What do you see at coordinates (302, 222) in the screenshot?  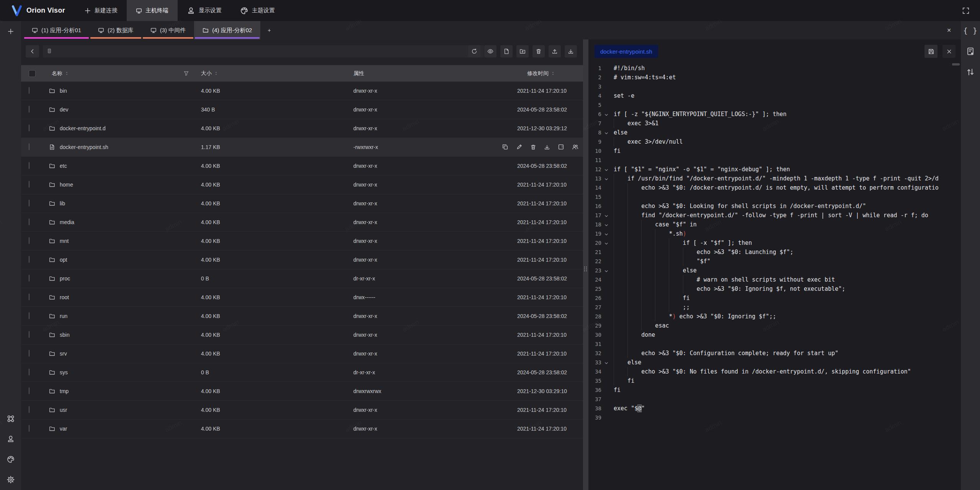 I see `table-row-media: media4.00 KBdrwxr-xr-x2021-11-24 17:20:1…` at bounding box center [302, 222].